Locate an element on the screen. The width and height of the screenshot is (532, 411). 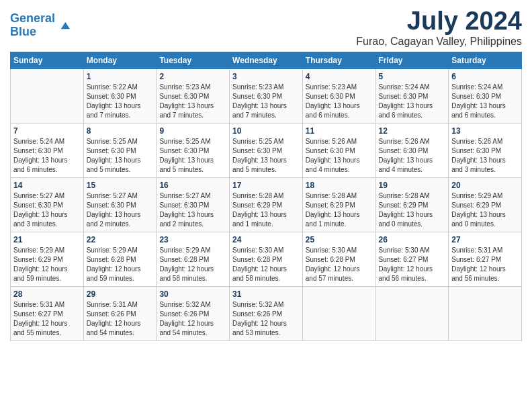
calendar-cell: 20Sunrise: 5:29 AMSunset: 6:29 PMDayligh… is located at coordinates (485, 205).